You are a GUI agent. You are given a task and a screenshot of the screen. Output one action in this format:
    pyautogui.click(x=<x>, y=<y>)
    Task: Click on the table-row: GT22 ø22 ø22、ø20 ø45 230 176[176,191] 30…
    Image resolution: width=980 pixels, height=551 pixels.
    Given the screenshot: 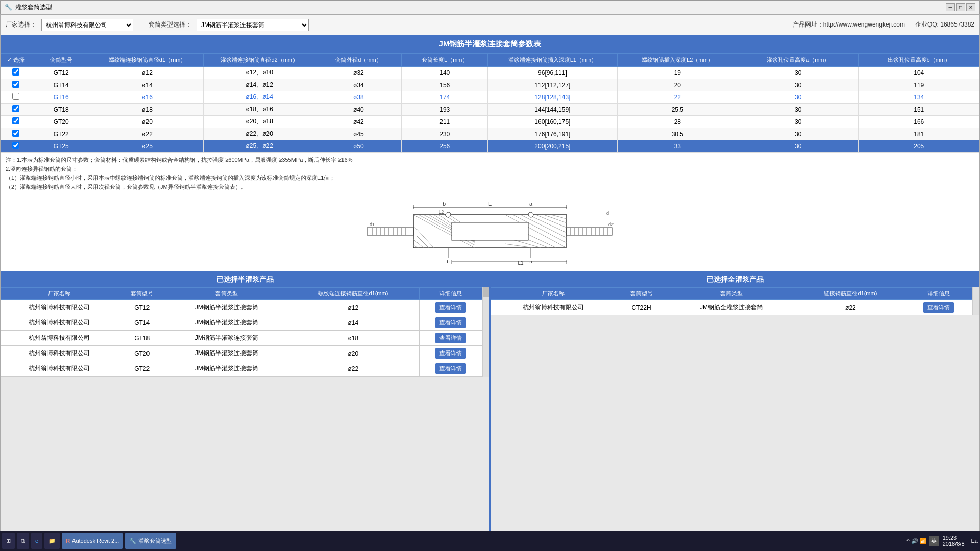 What is the action you would take?
    pyautogui.click(x=490, y=134)
    